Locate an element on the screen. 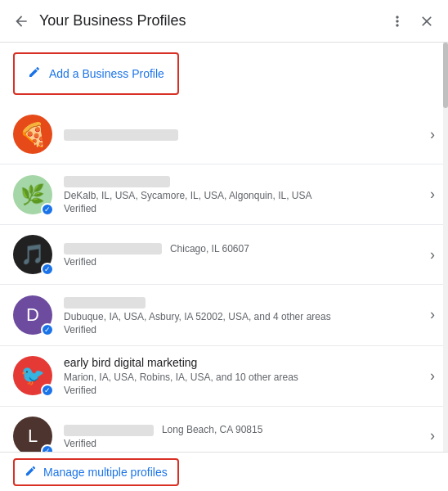 This screenshot has width=448, height=491. add-business-profile-button: Add a Business Profile is located at coordinates (96, 74).